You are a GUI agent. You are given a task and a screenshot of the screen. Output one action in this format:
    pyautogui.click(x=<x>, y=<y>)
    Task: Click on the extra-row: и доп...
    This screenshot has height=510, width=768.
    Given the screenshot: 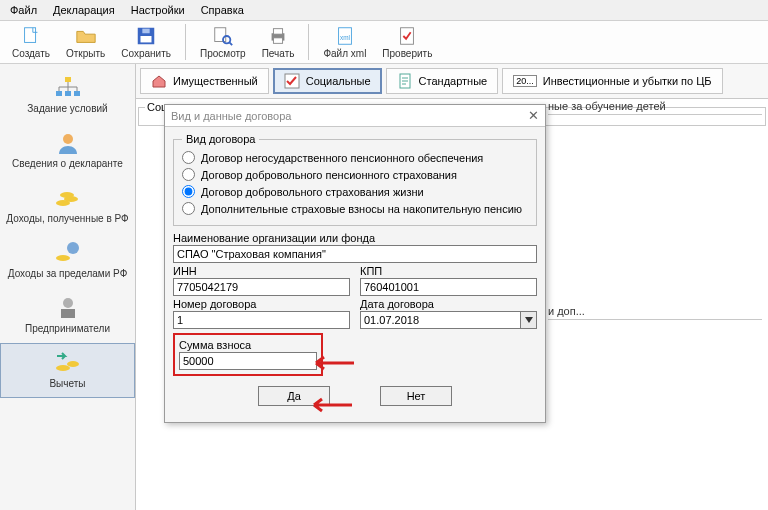 What is the action you would take?
    pyautogui.click(x=655, y=312)
    